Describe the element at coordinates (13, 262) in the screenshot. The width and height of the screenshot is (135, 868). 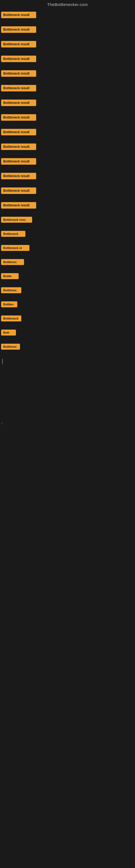
I see `bottleneck-badge-18: Bottlenec` at that location.